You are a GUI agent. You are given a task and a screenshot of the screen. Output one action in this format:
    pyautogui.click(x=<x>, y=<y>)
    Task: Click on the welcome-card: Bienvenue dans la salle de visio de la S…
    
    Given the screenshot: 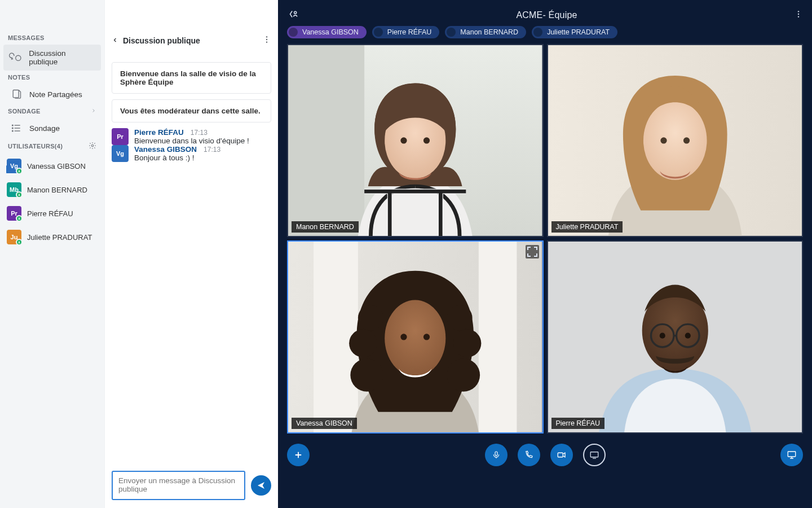 What is the action you would take?
    pyautogui.click(x=192, y=78)
    